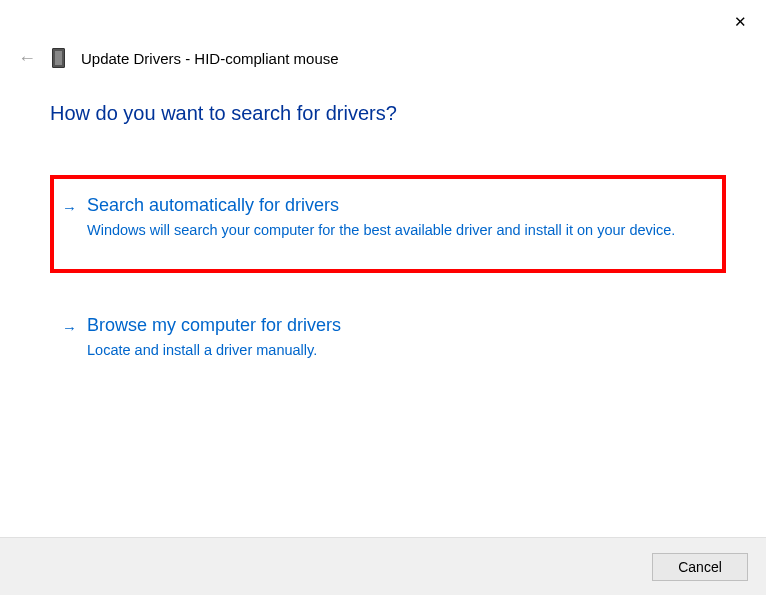 This screenshot has height=595, width=766. I want to click on window-title: Update Drivers - HID-compliant mouse, so click(210, 58).